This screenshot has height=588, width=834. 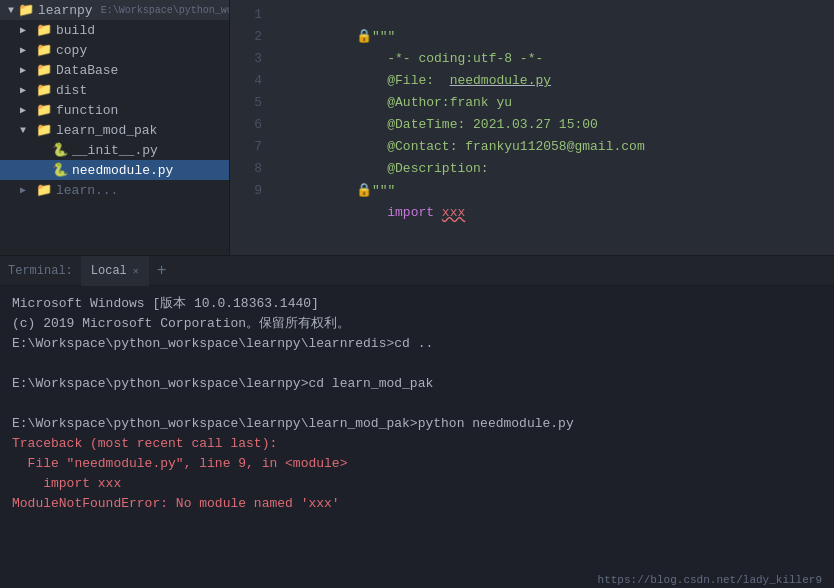 What do you see at coordinates (246, 125) in the screenshot?
I see `line-number: 6` at bounding box center [246, 125].